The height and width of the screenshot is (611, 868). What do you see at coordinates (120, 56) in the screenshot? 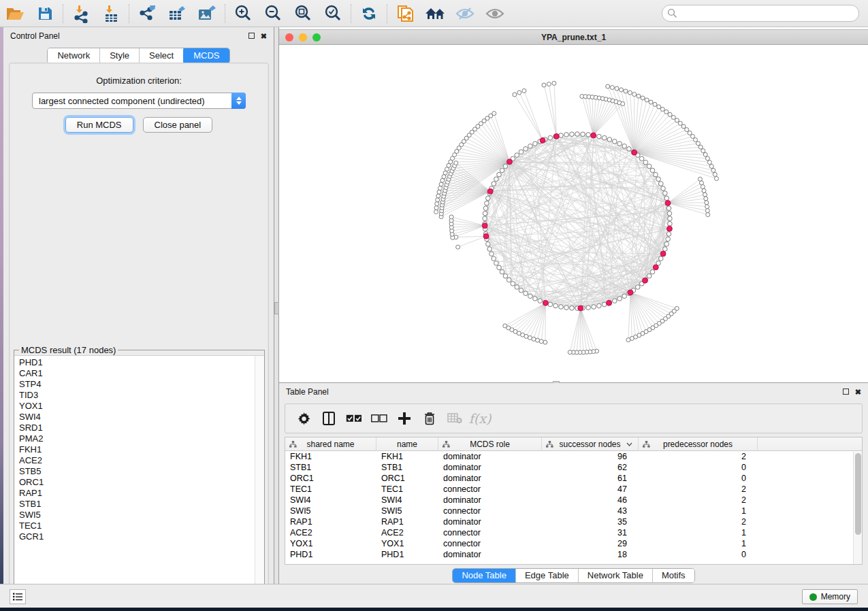
I see `tab-style: Style` at bounding box center [120, 56].